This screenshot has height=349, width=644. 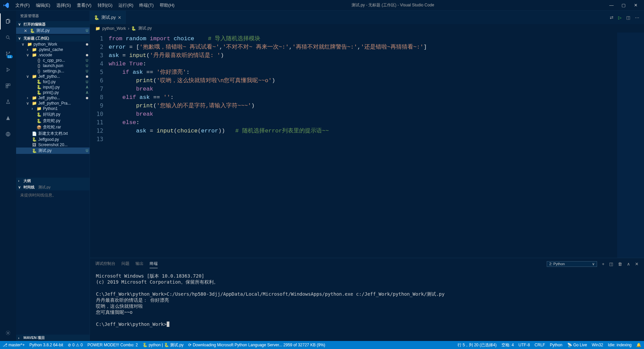 I want to click on tree-row: ∨📁Jeff_pytho..., so click(x=53, y=76).